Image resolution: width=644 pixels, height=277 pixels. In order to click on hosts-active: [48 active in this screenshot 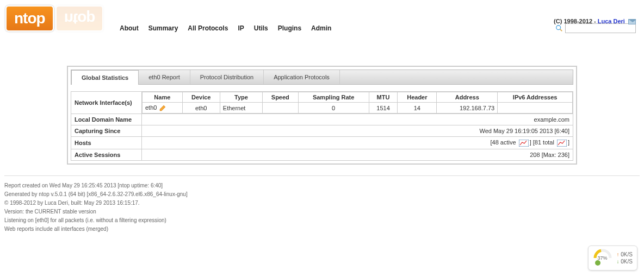, I will do `click(504, 142)`.